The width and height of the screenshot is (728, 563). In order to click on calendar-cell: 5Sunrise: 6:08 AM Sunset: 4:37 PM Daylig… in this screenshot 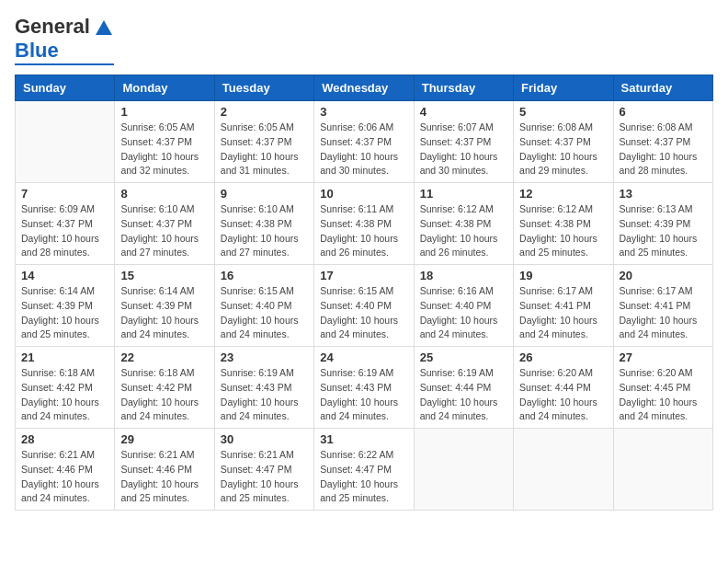, I will do `click(563, 142)`.